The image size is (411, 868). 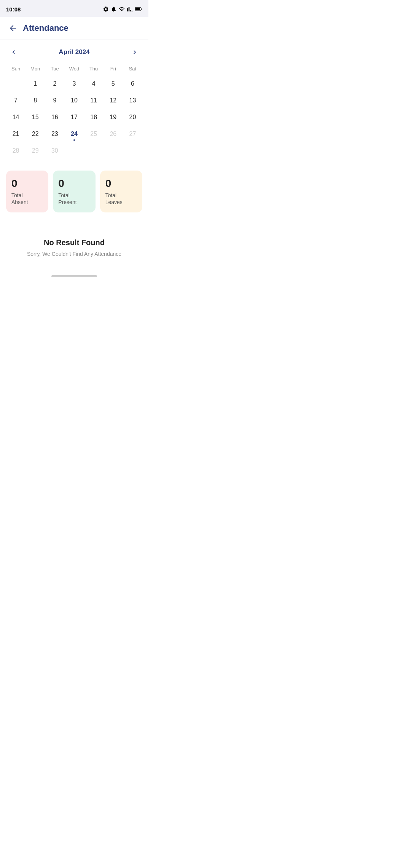 What do you see at coordinates (74, 52) in the screenshot?
I see `month-label: April 2024` at bounding box center [74, 52].